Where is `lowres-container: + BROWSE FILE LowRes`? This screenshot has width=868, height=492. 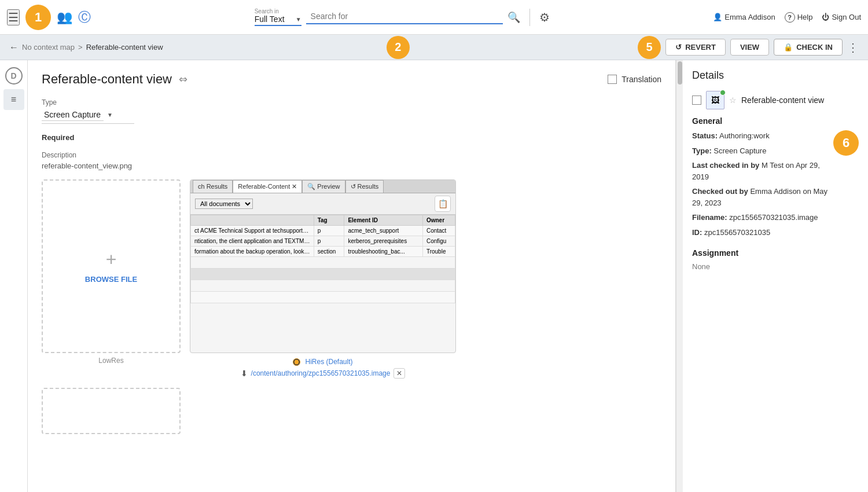 lowres-container: + BROWSE FILE LowRes is located at coordinates (111, 272).